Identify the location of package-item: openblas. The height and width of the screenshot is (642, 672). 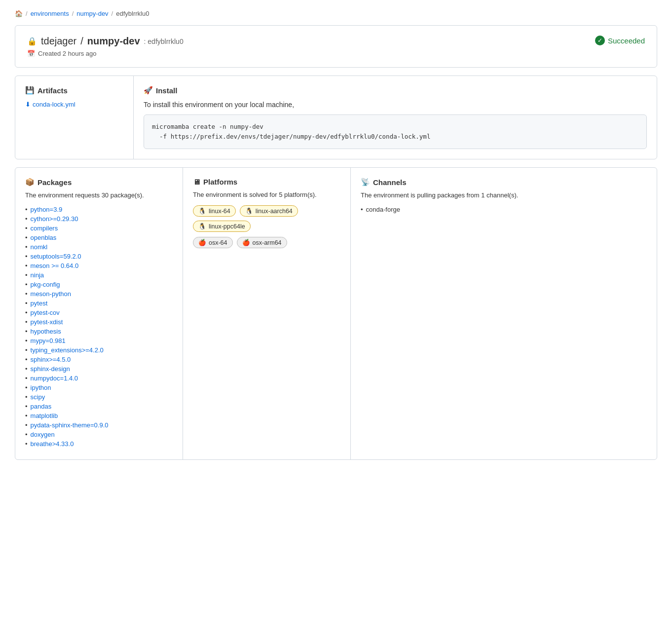
(99, 238).